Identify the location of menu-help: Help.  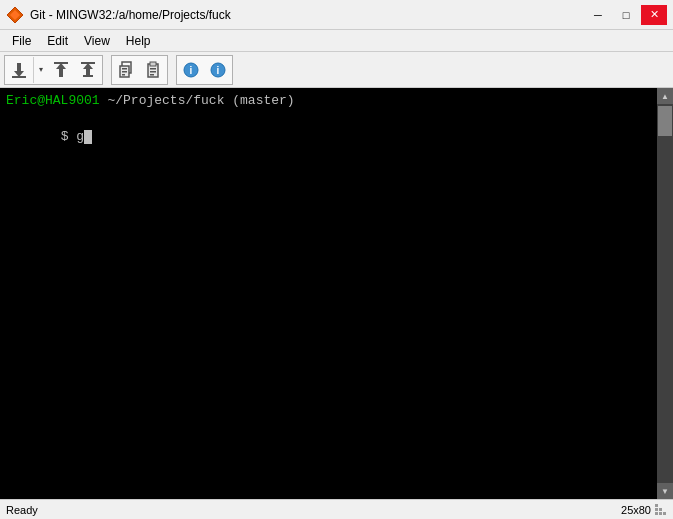
(138, 41).